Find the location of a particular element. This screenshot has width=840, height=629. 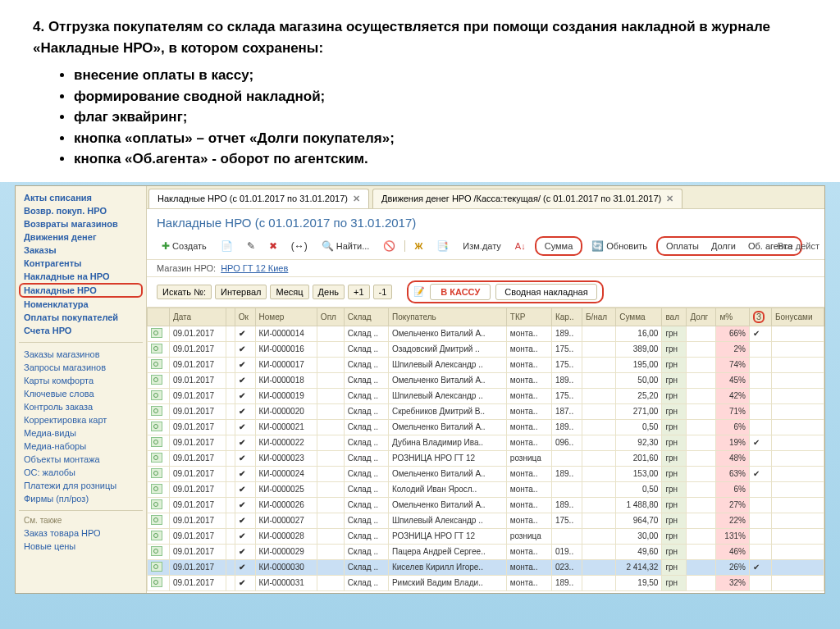

column-header: Ок is located at coordinates (244, 317).